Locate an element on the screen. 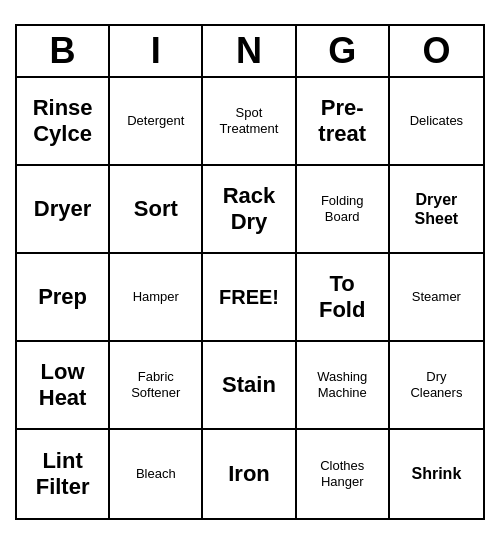 This screenshot has width=500, height=544. grid-cell-r1-c1: Sort is located at coordinates (156, 210).